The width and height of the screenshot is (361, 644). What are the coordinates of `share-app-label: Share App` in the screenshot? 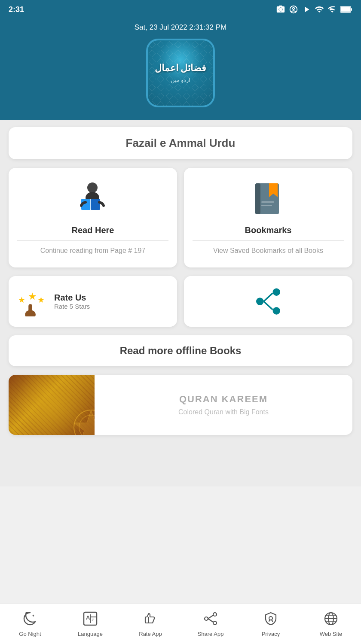 It's located at (211, 634).